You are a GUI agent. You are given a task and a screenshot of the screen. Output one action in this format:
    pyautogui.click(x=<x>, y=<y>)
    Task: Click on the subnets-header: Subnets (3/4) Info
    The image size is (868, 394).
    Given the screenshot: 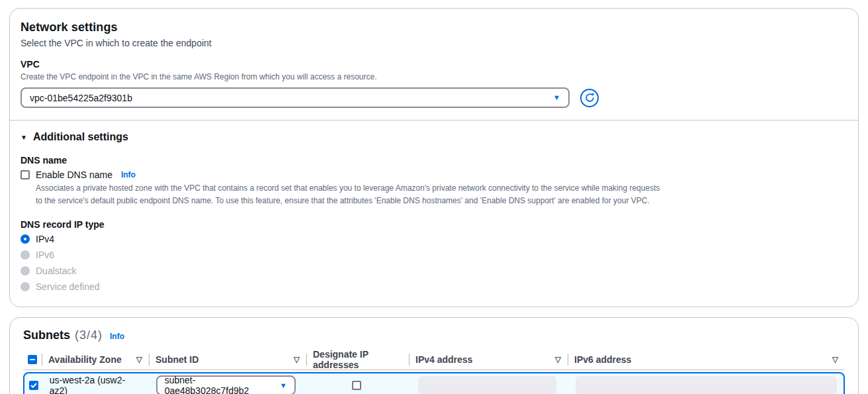 What is the action you would take?
    pyautogui.click(x=434, y=335)
    